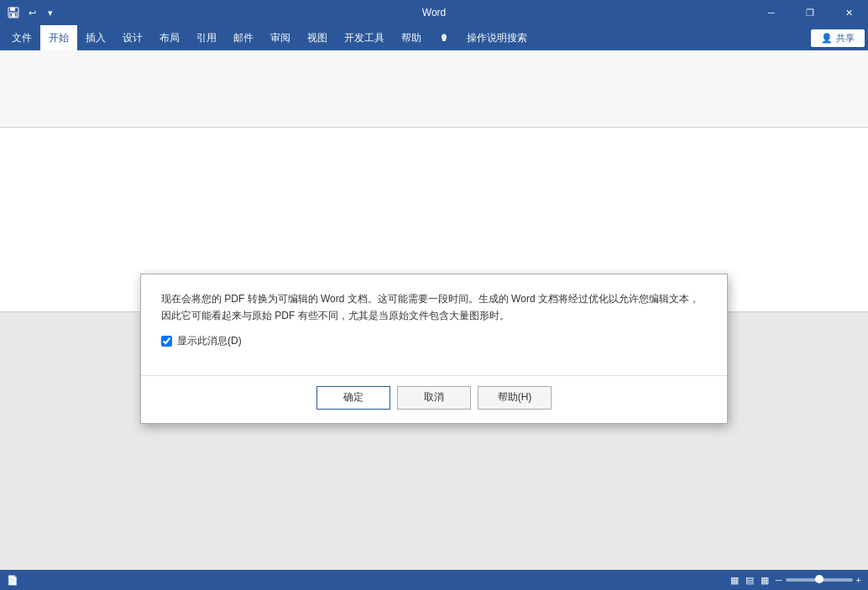  What do you see at coordinates (434, 398) in the screenshot?
I see `cancel-button: 取消` at bounding box center [434, 398].